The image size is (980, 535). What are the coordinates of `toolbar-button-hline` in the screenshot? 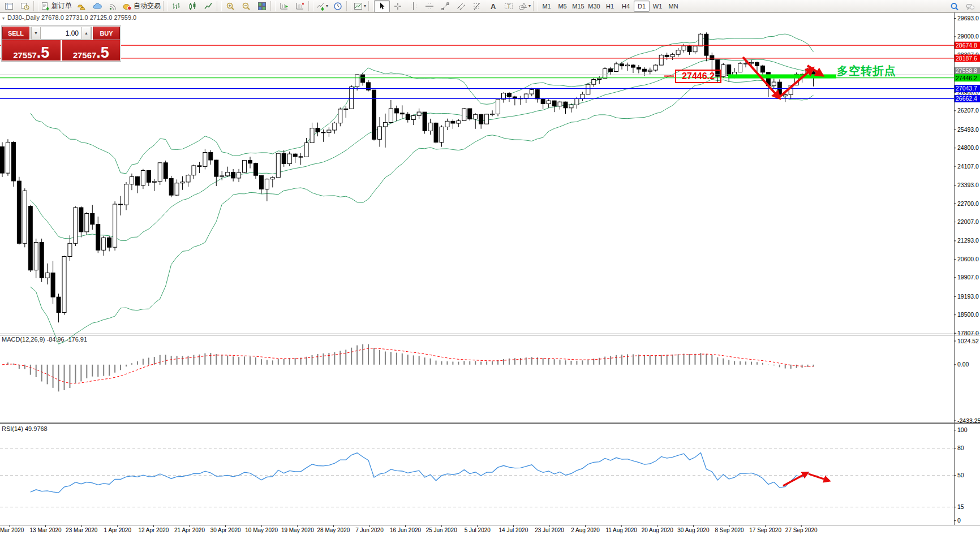 It's located at (429, 6).